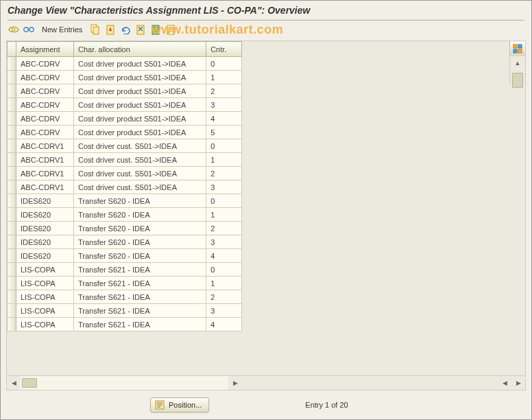  Describe the element at coordinates (180, 405) in the screenshot. I see `position-button: Position...` at that location.